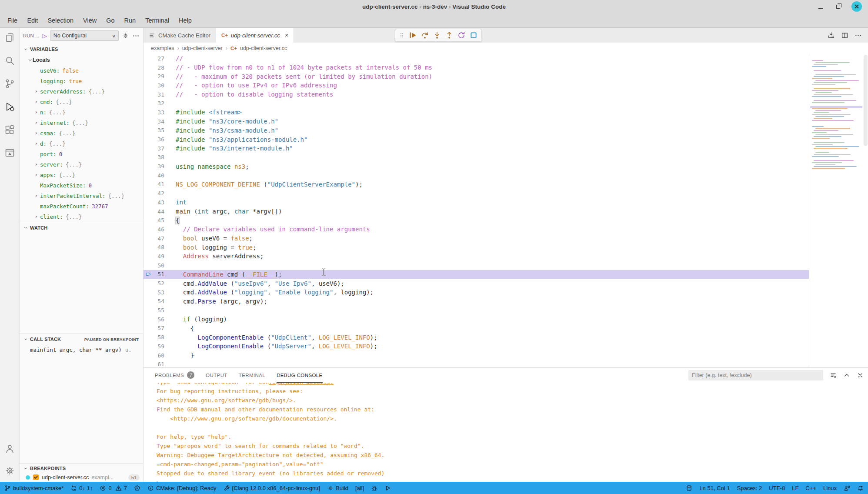  What do you see at coordinates (437, 35) in the screenshot?
I see `step-into-button` at bounding box center [437, 35].